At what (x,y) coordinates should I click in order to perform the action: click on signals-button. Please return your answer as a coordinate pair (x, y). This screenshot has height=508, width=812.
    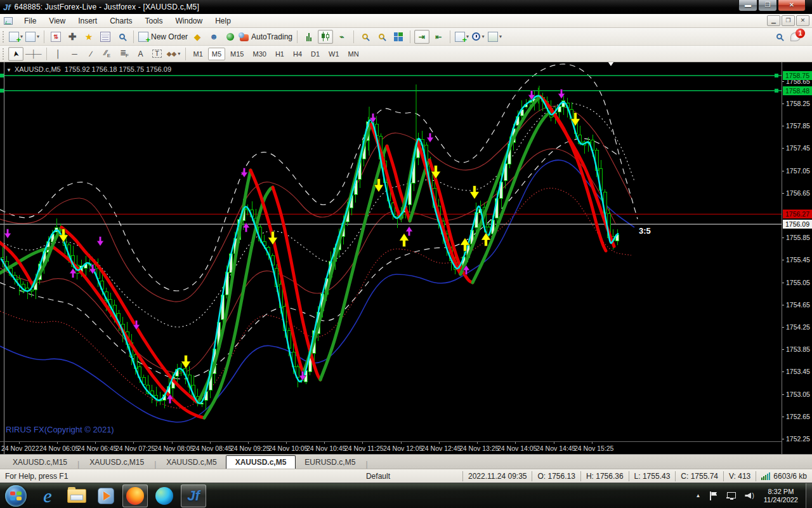
    Looking at the image, I should click on (230, 37).